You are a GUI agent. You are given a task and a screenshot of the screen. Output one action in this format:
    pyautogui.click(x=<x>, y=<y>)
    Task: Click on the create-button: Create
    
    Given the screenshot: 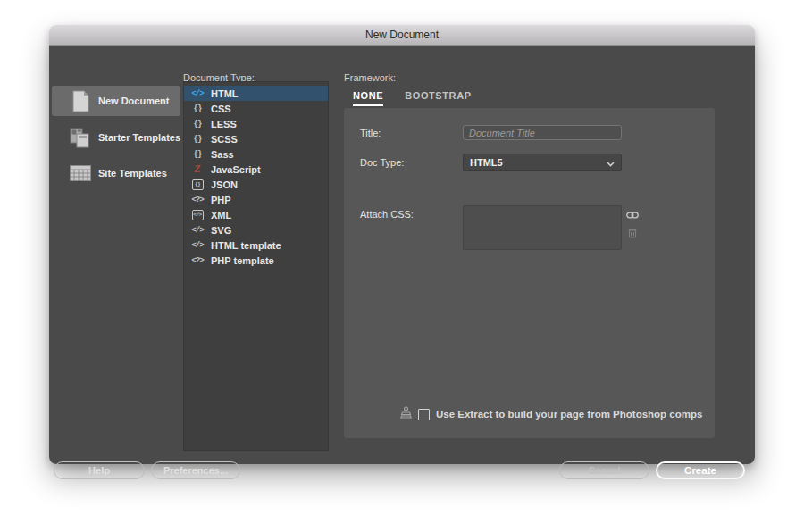 What is the action you would take?
    pyautogui.click(x=700, y=470)
    